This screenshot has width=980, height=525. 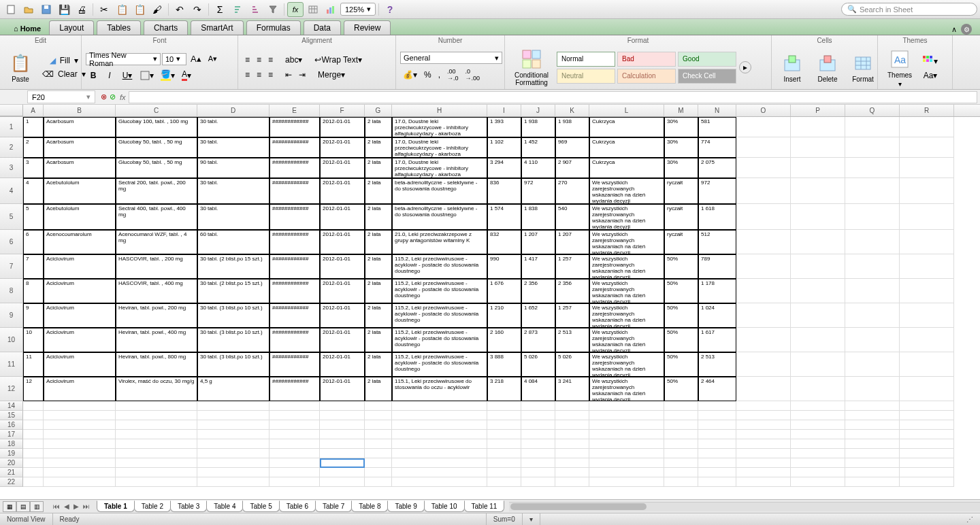 I want to click on cell: 4, so click(x=33, y=191).